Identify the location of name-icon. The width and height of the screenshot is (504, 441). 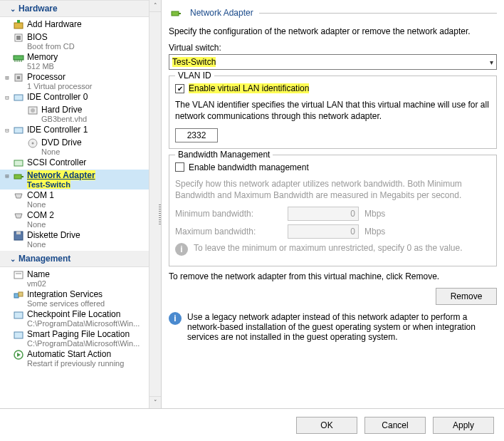
(19, 275).